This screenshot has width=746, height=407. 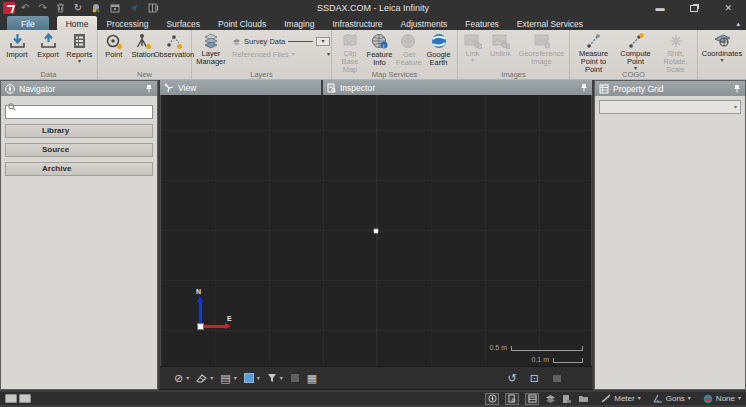 I want to click on property-grid-body: ▾, so click(x=670, y=242).